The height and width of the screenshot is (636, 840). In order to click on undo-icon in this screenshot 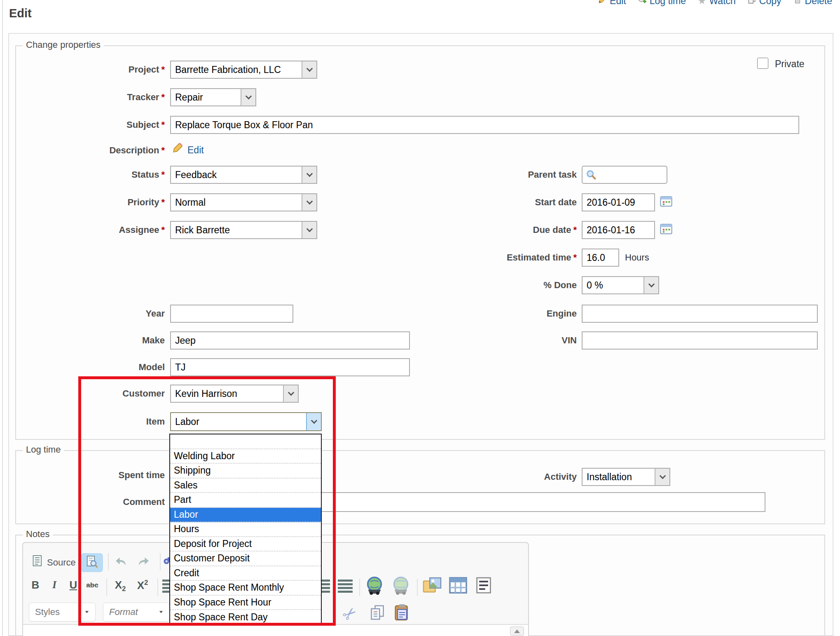, I will do `click(121, 562)`.